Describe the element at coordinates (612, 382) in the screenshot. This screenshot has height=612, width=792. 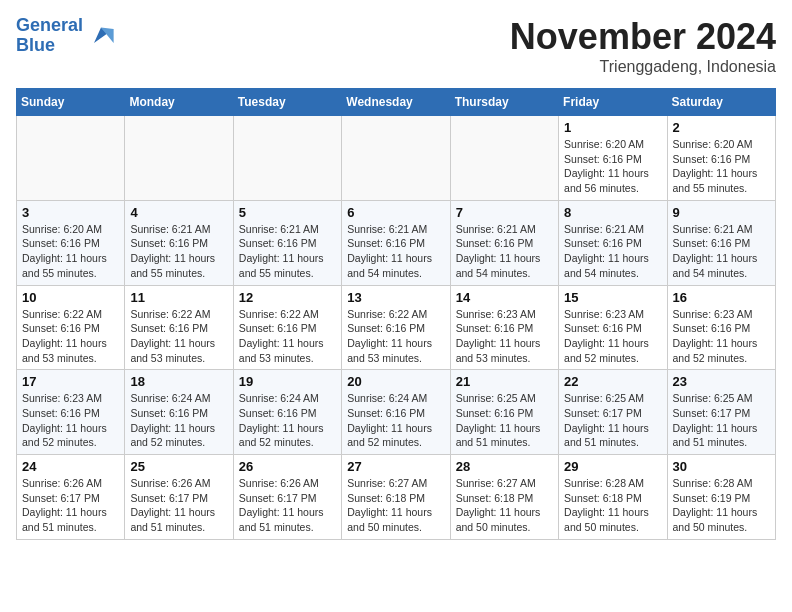
I see `day-number: 22` at that location.